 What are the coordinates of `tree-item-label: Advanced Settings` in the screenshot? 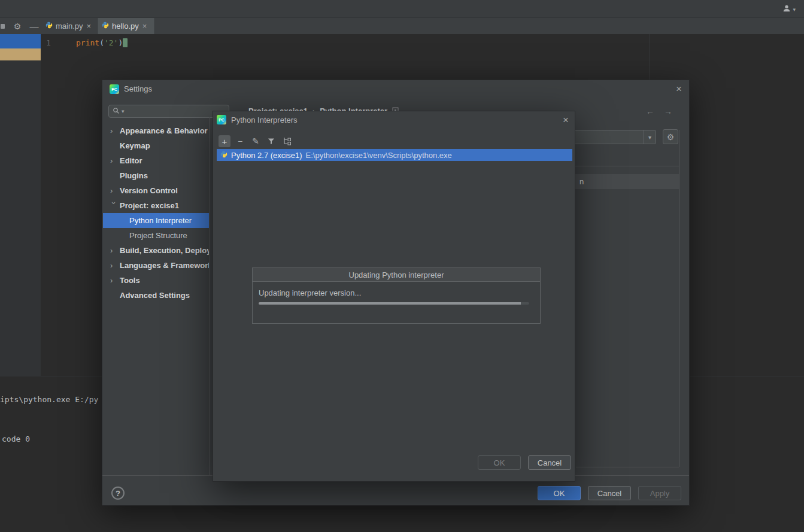 It's located at (154, 296).